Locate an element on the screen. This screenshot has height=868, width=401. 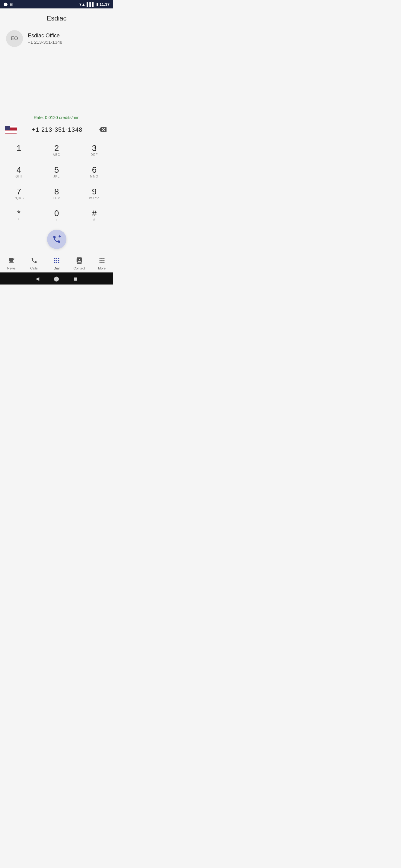
contact-phone: +1 213-351-1348 is located at coordinates (45, 42).